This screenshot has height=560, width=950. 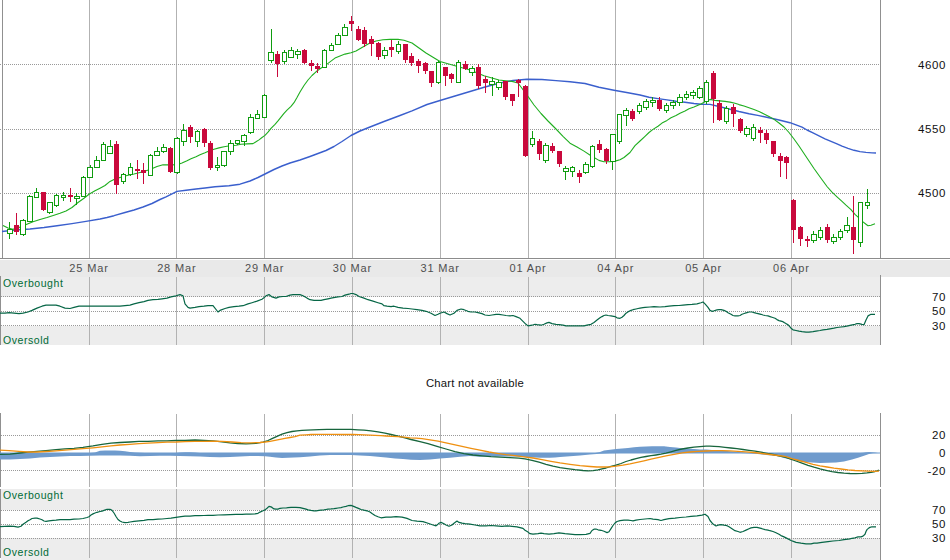 What do you see at coordinates (942, 453) in the screenshot?
I see `svg-text: 0` at bounding box center [942, 453].